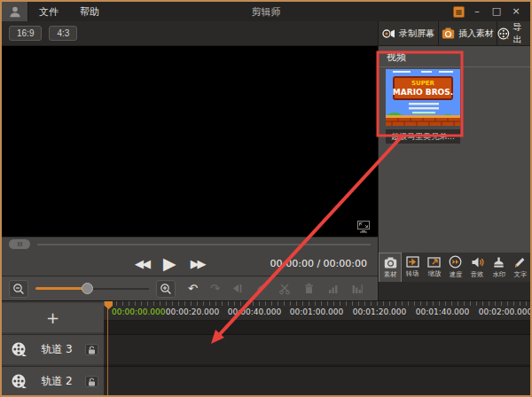 Image resolution: width=532 pixels, height=397 pixels. What do you see at coordinates (520, 274) in the screenshot?
I see `tab-text-label: 文字` at bounding box center [520, 274].